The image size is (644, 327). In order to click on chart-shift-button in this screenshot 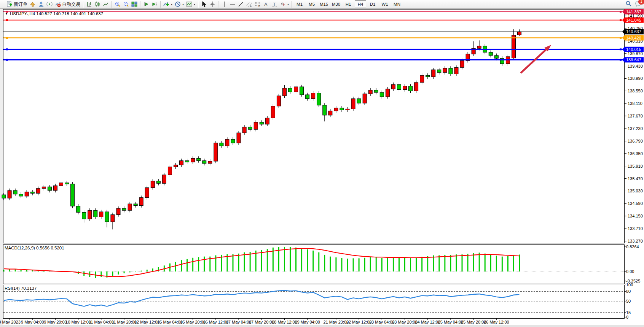, I will do `click(155, 4)`.